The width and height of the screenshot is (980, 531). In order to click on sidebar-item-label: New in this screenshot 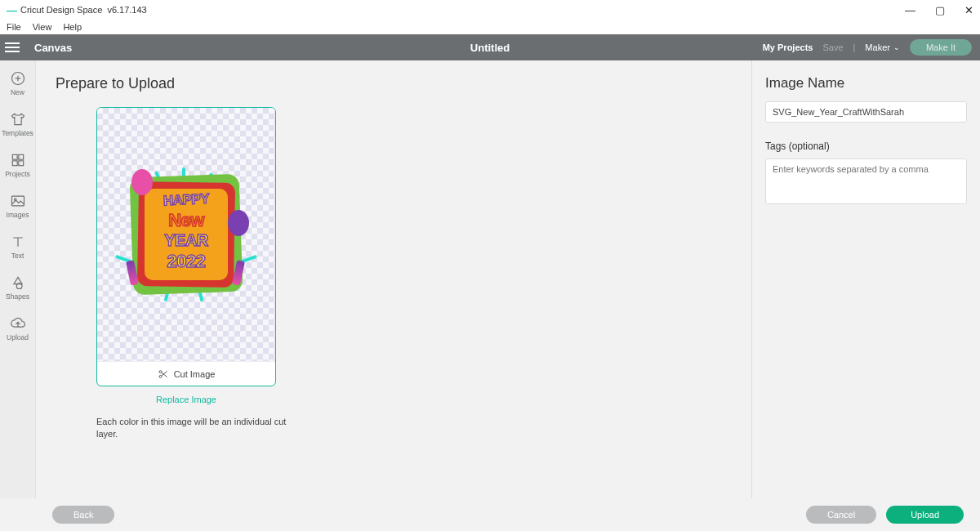, I will do `click(18, 92)`.